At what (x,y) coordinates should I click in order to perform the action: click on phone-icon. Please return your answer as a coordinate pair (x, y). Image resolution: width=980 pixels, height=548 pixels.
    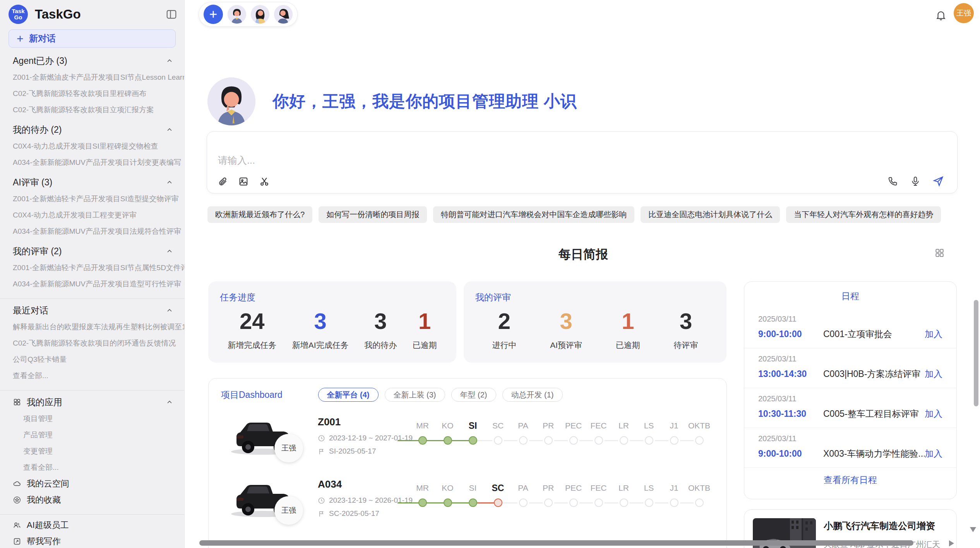
    Looking at the image, I should click on (893, 181).